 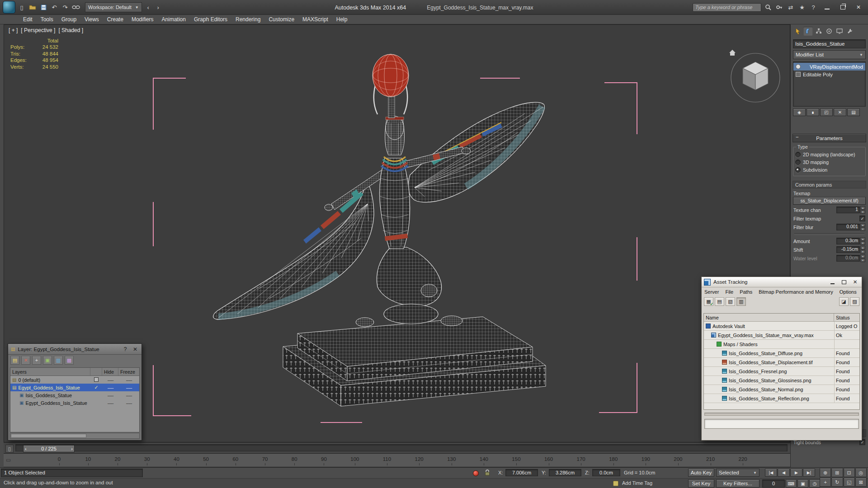 What do you see at coordinates (827, 7) in the screenshot?
I see `minimize-button` at bounding box center [827, 7].